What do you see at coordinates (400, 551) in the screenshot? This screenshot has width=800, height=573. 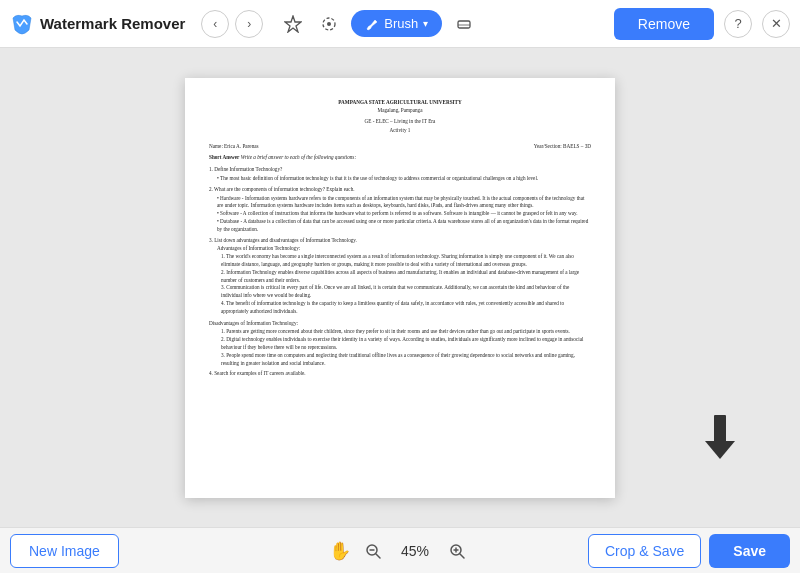 I see `zoom-controls: ✋ 45%` at bounding box center [400, 551].